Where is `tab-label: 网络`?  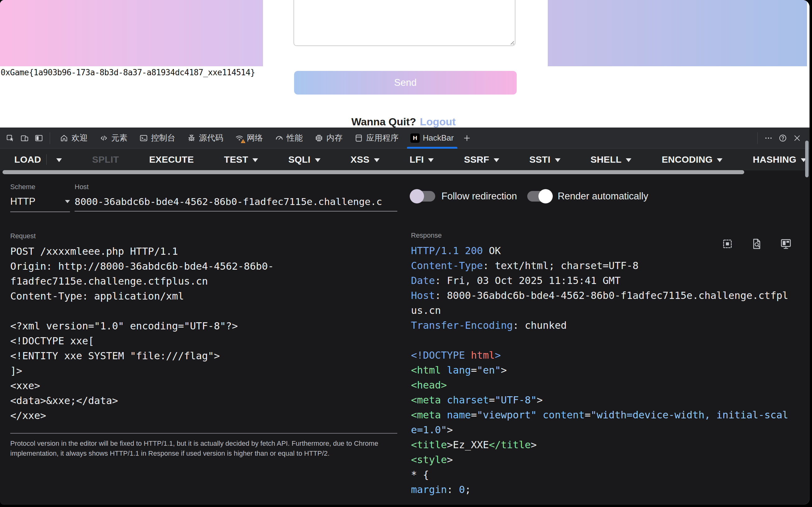
tab-label: 网络 is located at coordinates (255, 138).